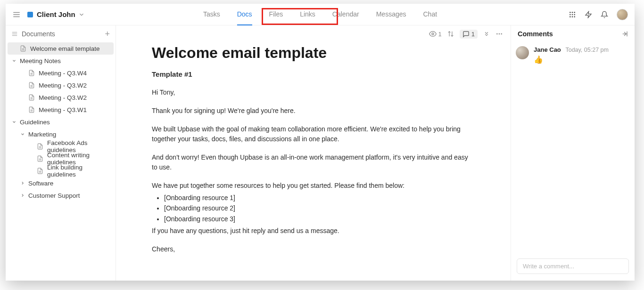  Describe the element at coordinates (60, 34) in the screenshot. I see `sidebar-header: Documents +` at that location.